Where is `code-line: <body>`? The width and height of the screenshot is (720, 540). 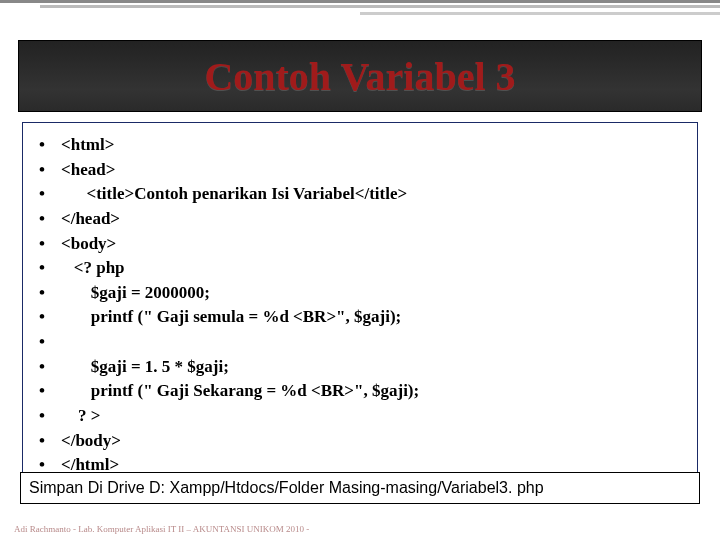 code-line: <body> is located at coordinates (360, 244).